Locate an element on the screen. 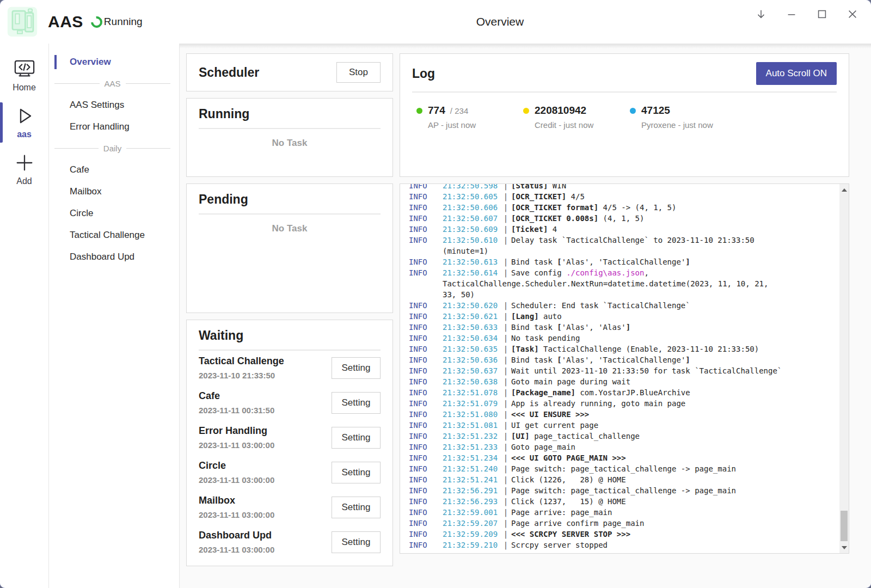  log-line: (minute=1) is located at coordinates (622, 251).